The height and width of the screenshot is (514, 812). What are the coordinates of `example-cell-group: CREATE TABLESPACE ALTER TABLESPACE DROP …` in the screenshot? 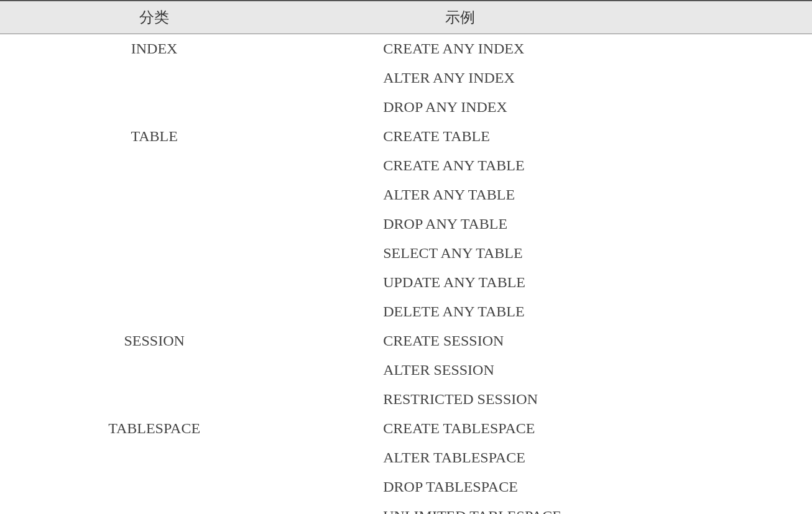 It's located at (560, 464).